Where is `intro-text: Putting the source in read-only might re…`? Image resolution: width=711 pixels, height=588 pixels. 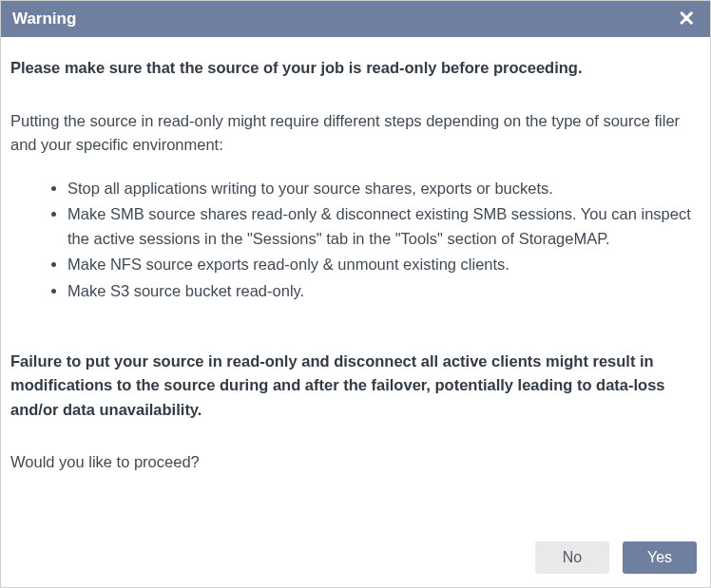
intro-text: Putting the source in read-only might re… is located at coordinates (356, 133).